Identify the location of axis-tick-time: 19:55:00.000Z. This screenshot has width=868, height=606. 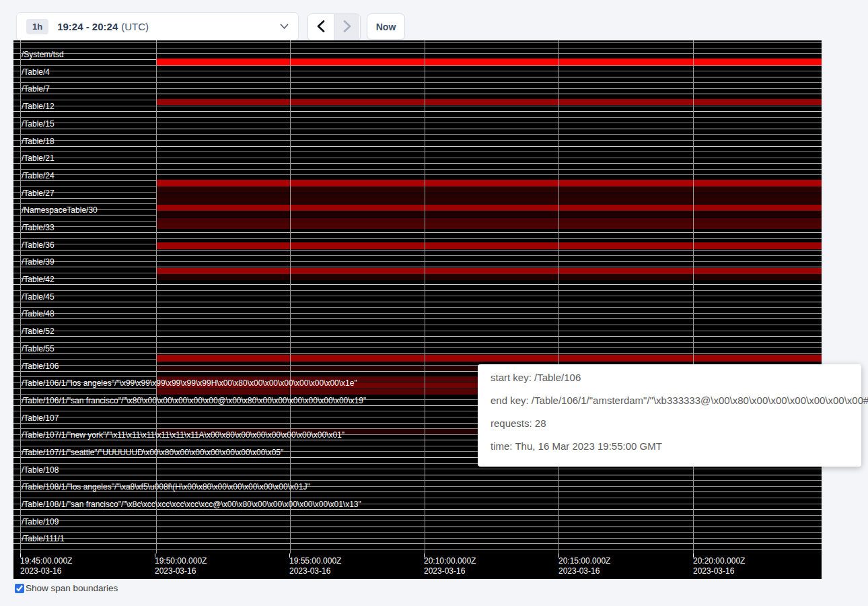
(315, 561).